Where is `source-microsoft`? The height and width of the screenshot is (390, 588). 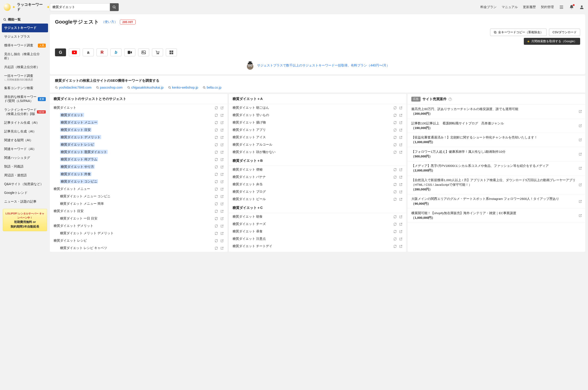 source-microsoft is located at coordinates (171, 52).